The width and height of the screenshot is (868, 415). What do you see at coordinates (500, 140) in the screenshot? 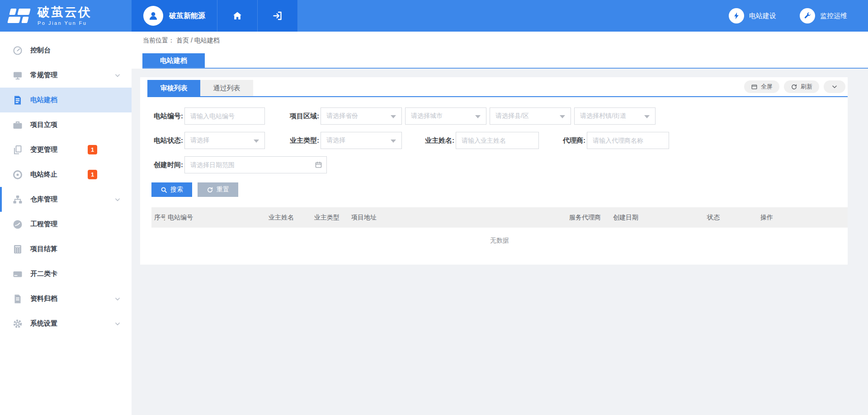
I see `filter-row-2: 电站状态: 请选择 业主类型: 请选择 业主姓名: 代理商:` at bounding box center [500, 140].